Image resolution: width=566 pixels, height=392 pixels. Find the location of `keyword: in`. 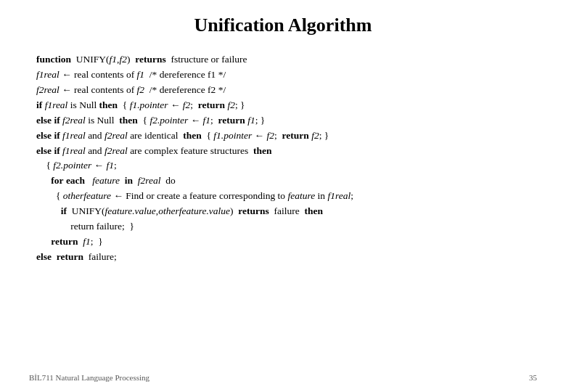

keyword: in is located at coordinates (129, 180).